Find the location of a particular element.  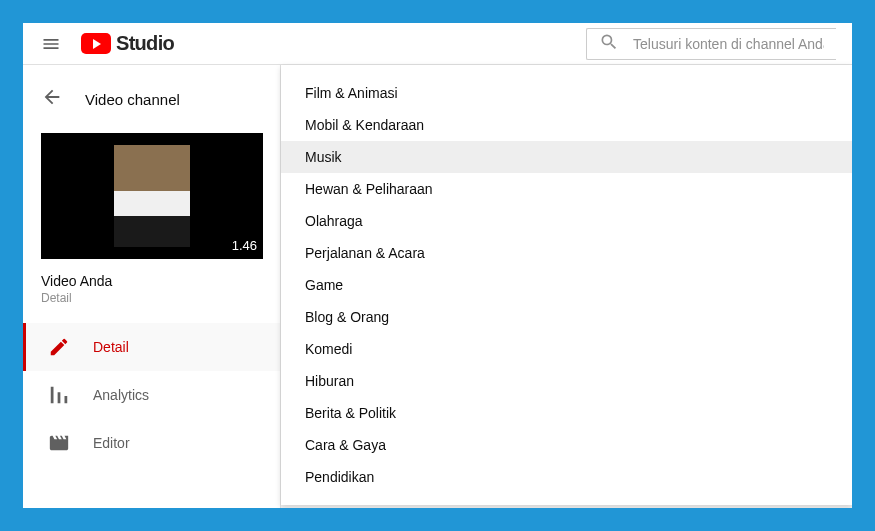

category-option: Cara & Gaya is located at coordinates (566, 445).